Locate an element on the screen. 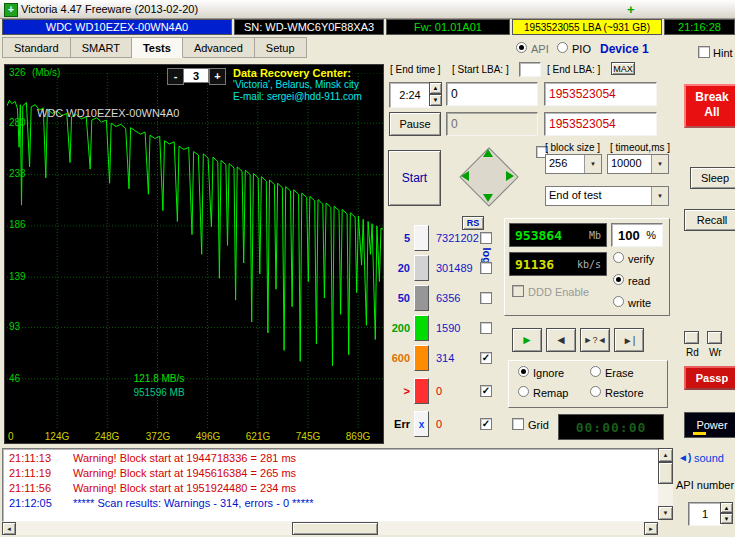 Image resolution: width=735 pixels, height=537 pixels. block-size-dropdown: 256 ▼ is located at coordinates (574, 164).